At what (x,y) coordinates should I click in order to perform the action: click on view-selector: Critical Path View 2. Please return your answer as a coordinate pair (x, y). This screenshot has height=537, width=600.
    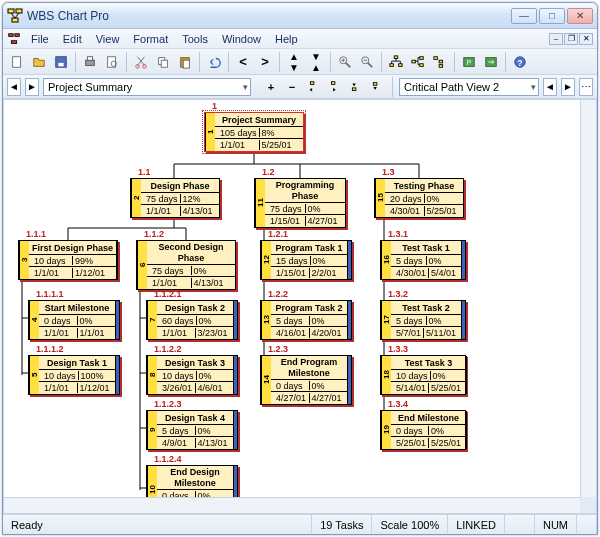
    Looking at the image, I should click on (469, 87).